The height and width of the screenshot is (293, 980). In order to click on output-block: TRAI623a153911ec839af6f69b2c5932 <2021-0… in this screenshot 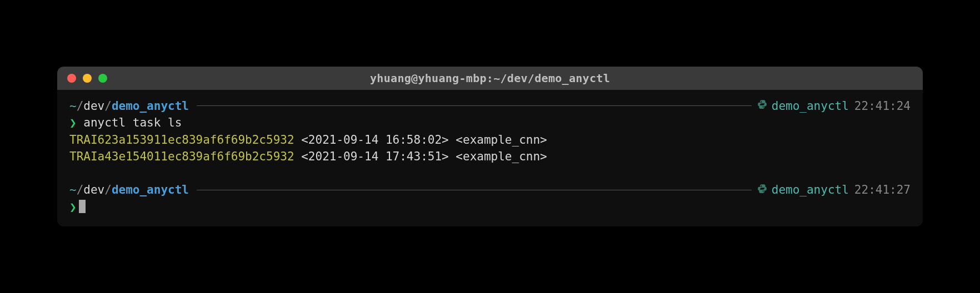, I will do `click(490, 149)`.